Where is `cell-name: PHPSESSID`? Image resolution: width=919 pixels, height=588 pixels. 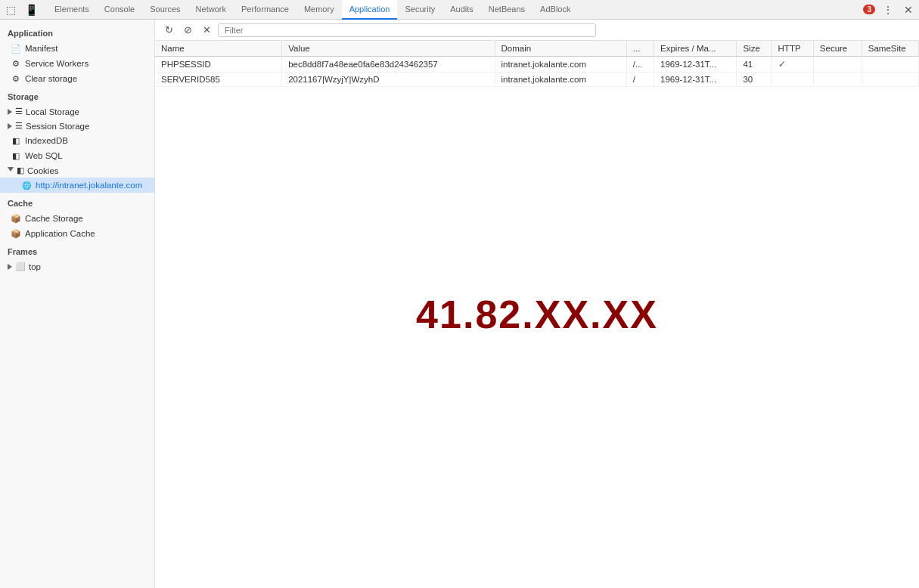 cell-name: PHPSESSID is located at coordinates (219, 65).